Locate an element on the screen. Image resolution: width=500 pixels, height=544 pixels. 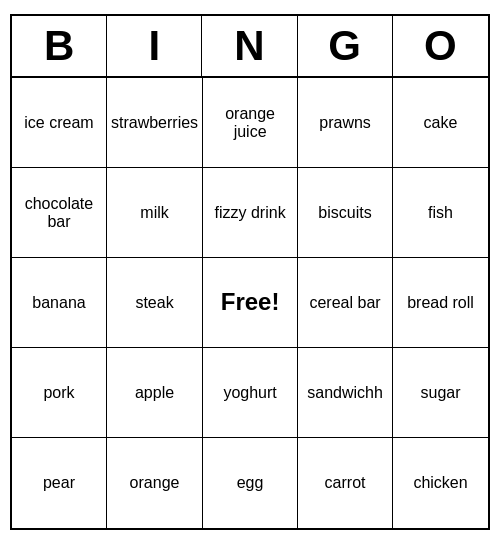
cell-text-24: chicken is located at coordinates (440, 483).